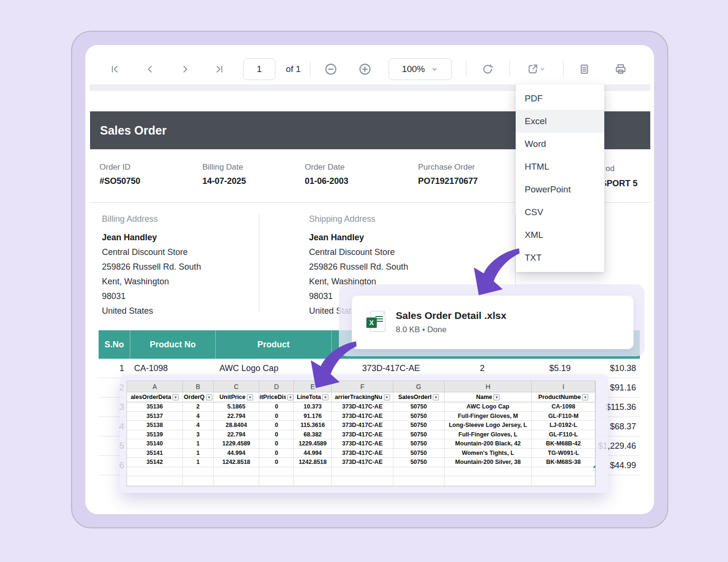 The height and width of the screenshot is (562, 728). I want to click on export-menu-item-powerpoint: PowerPoint, so click(560, 190).